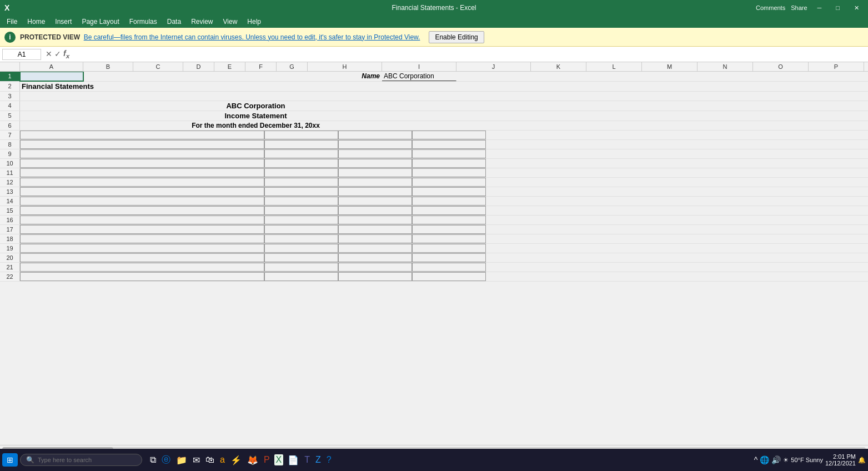 This screenshot has height=471, width=868. Describe the element at coordinates (756, 460) in the screenshot. I see `chevron-up-icon: ^` at that location.